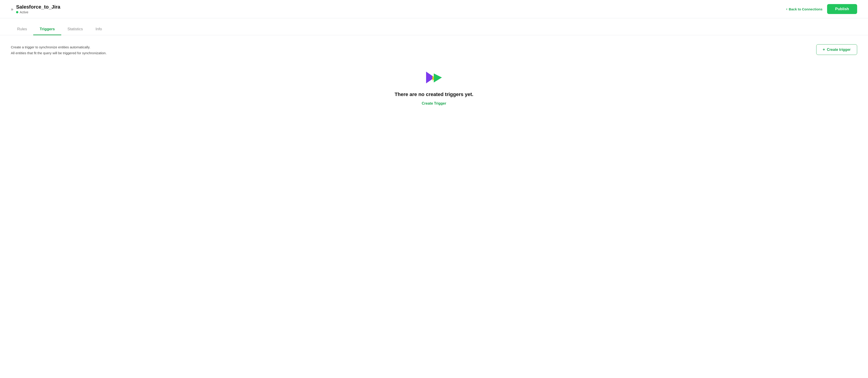 Image resolution: width=868 pixels, height=378 pixels. What do you see at coordinates (36, 9) in the screenshot?
I see `header-left: » Salesforce_to_Jira Active` at bounding box center [36, 9].